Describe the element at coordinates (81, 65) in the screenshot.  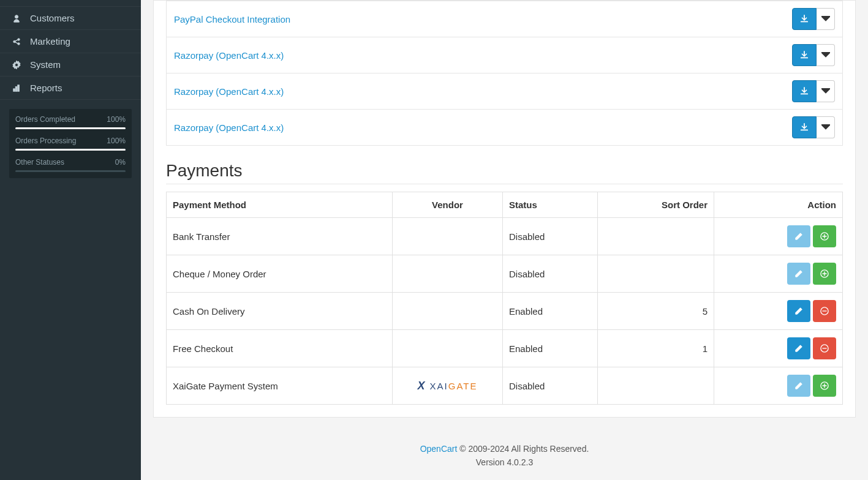
I see `nav-label: System` at that location.